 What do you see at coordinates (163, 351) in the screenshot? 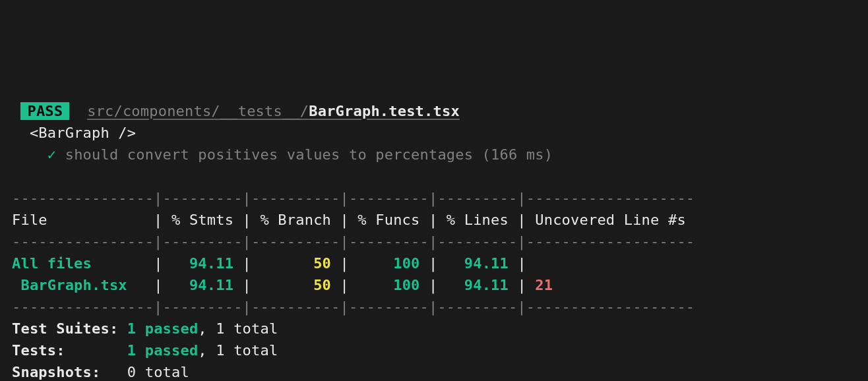
I see `summary-tests-passed: 1 passed` at bounding box center [163, 351].